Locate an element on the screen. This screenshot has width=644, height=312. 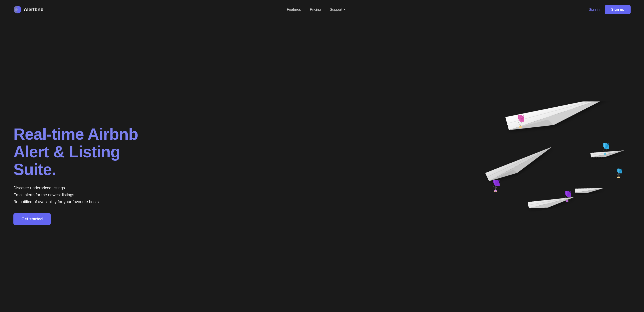
hero-subtitle: Discover underpriced listings. Email ale… is located at coordinates (76, 195).